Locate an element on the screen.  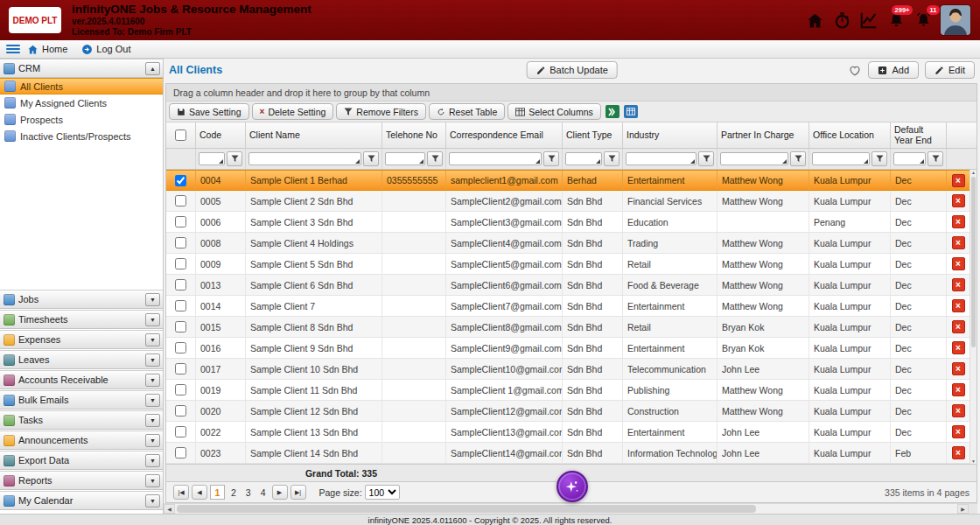
scroll-left-icon: ◀ is located at coordinates (170, 509).